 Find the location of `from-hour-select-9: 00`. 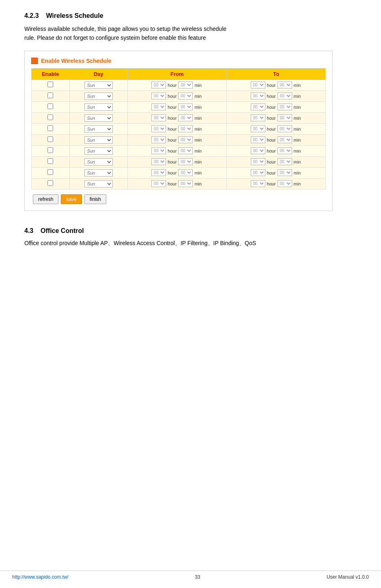

from-hour-select-9: 00 is located at coordinates (159, 183).